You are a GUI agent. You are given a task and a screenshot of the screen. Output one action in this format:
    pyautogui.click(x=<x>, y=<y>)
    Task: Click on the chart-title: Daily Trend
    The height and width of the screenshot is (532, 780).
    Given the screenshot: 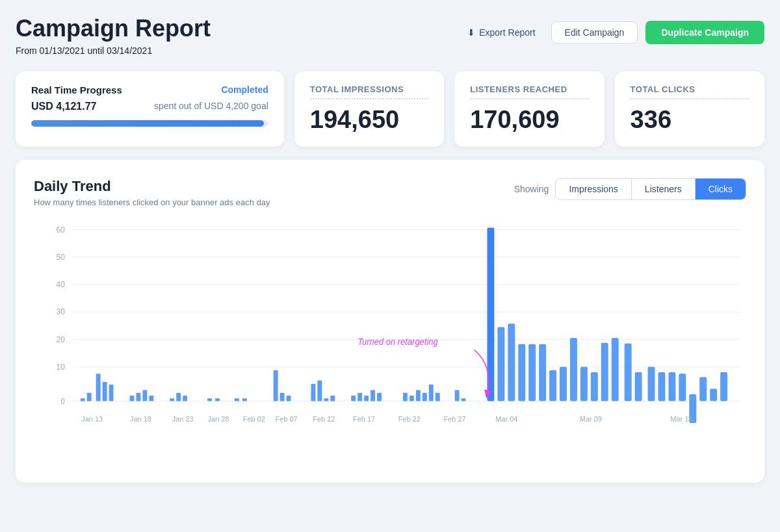 What is the action you would take?
    pyautogui.click(x=152, y=186)
    